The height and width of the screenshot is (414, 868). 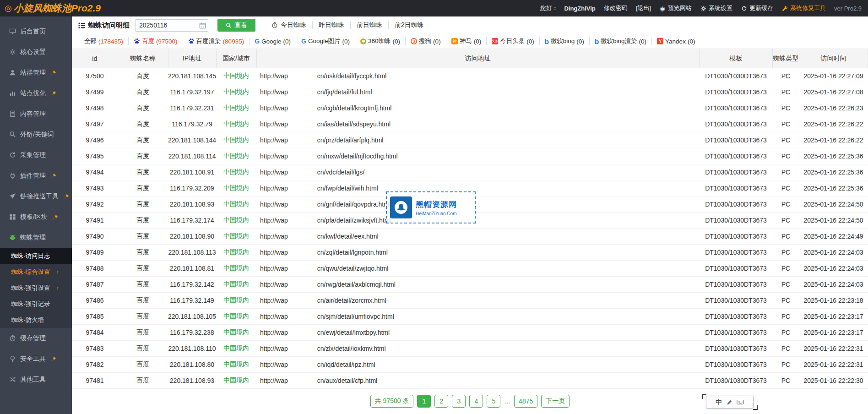 I want to click on cell-url: http://wapcn/mxw/detail/njftocdhg.html, so click(x=478, y=157).